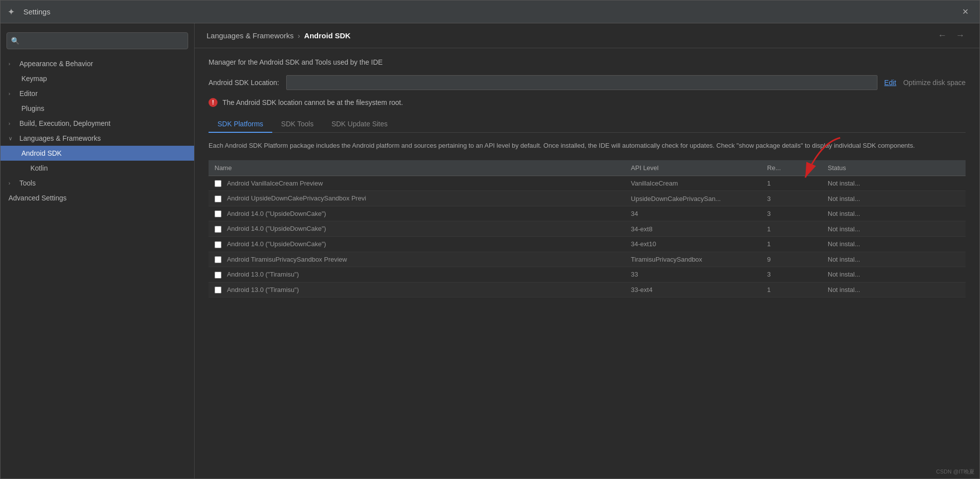 The height and width of the screenshot is (479, 980). Describe the element at coordinates (29, 94) in the screenshot. I see `sidebar-item-label: Editor` at that location.